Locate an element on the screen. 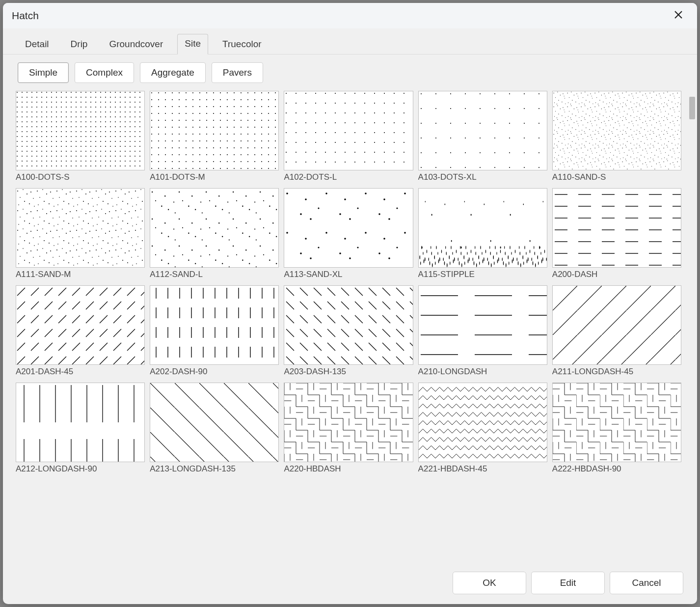 The width and height of the screenshot is (700, 607). pattern-card: A213-LONGDASH-135 is located at coordinates (214, 428).